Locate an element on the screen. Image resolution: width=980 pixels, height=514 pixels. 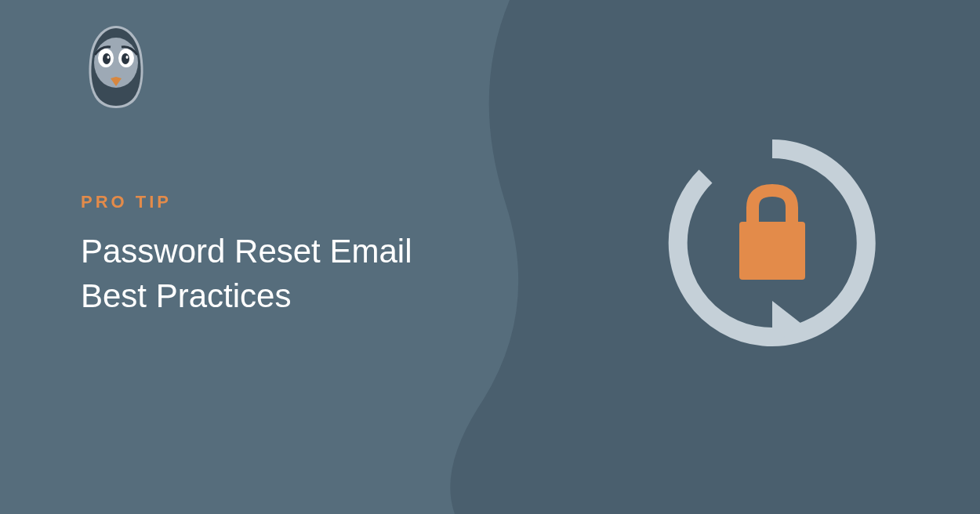
hero-content: PRO TIP Password Reset Email Best Practi… is located at coordinates (246, 255).